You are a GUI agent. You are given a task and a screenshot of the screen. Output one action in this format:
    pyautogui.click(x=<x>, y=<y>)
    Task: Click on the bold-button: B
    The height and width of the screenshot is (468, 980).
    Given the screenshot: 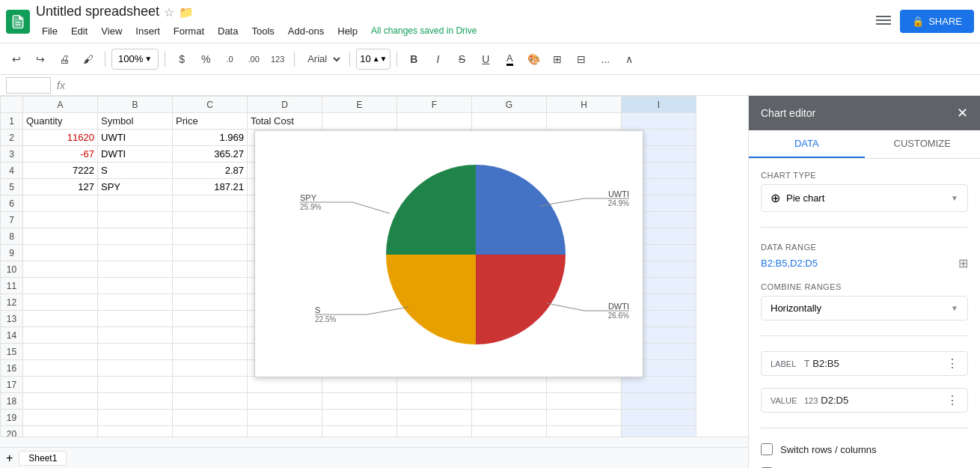 What is the action you would take?
    pyautogui.click(x=414, y=59)
    